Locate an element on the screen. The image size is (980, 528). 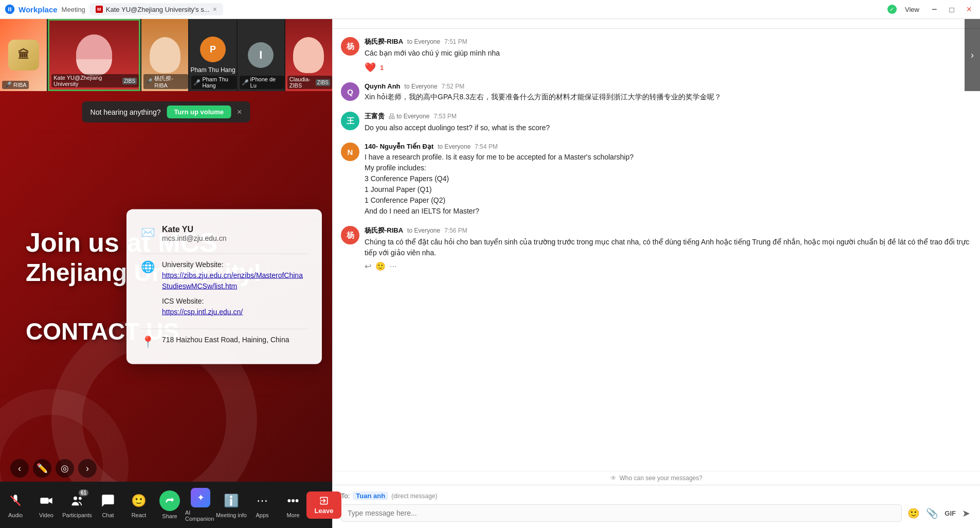
react-icon: 🙂 is located at coordinates (139, 501).